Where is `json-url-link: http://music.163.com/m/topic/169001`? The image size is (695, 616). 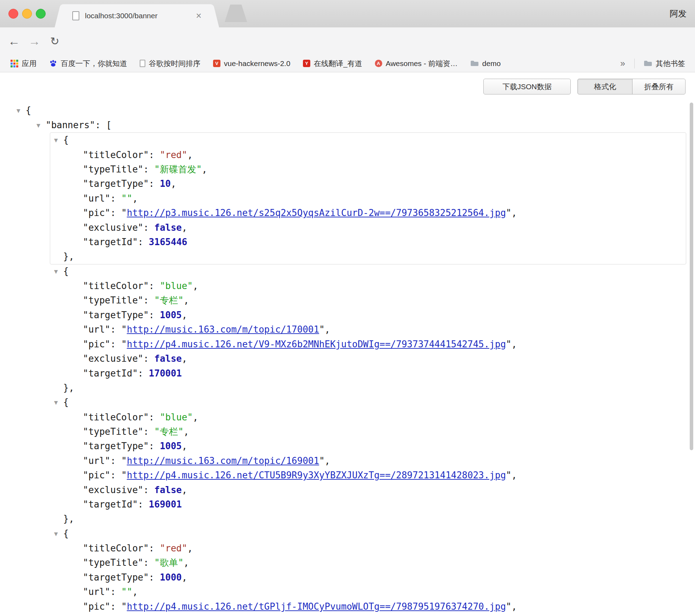 json-url-link: http://music.163.com/m/topic/169001 is located at coordinates (223, 461).